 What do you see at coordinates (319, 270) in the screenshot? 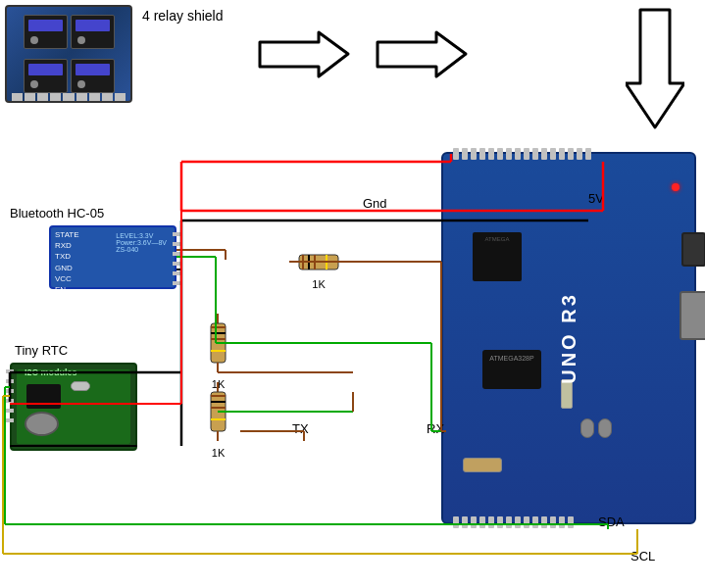
I see `resistor-1k-1: 1K` at bounding box center [319, 270].